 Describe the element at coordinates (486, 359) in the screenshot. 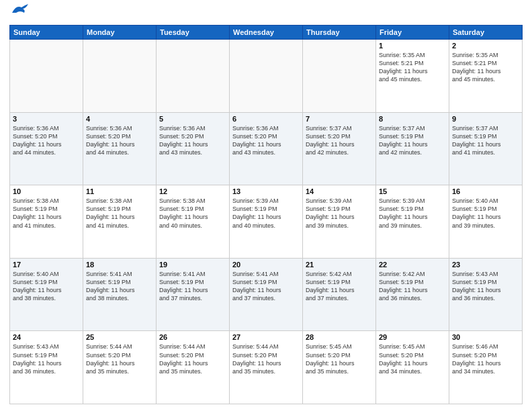

I see `day-info: Sunrise: 5:46 AM Sunset: 5:20 PM Dayligh…` at that location.